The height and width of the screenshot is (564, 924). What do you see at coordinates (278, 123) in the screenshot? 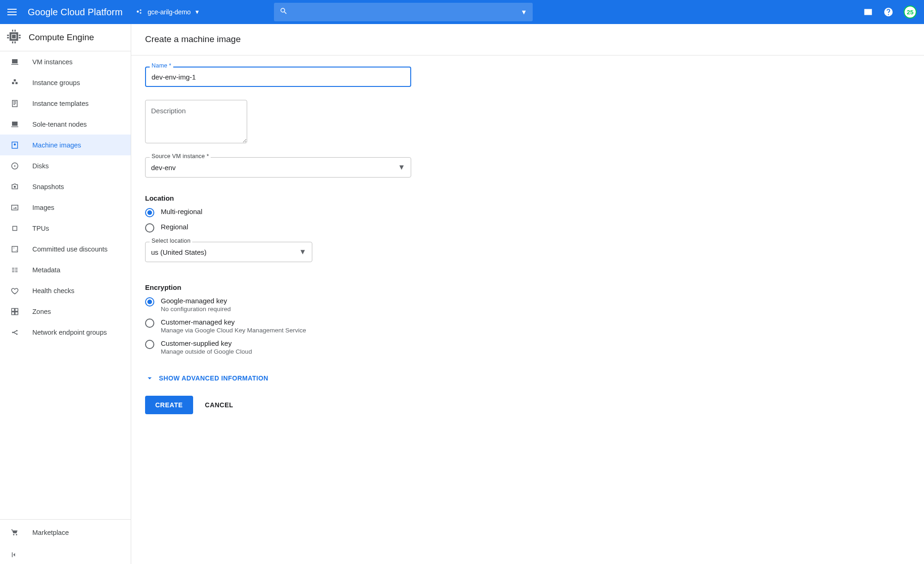
I see `description-field` at bounding box center [278, 123].